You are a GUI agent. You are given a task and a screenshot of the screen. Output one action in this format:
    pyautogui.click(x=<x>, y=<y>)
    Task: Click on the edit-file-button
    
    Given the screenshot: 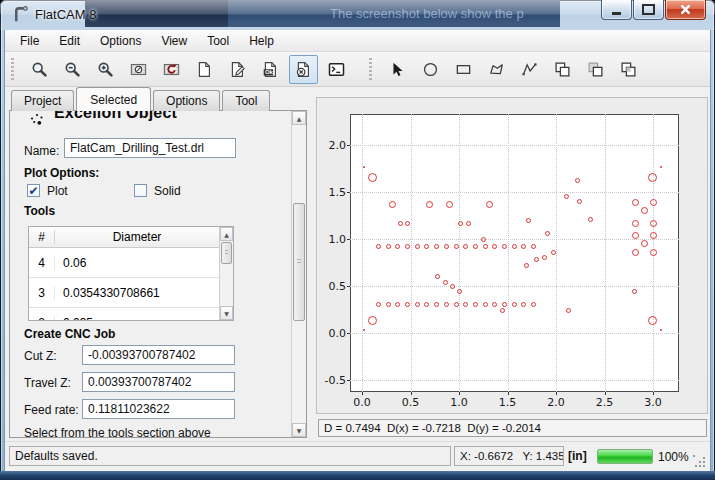 What is the action you would take?
    pyautogui.click(x=238, y=70)
    